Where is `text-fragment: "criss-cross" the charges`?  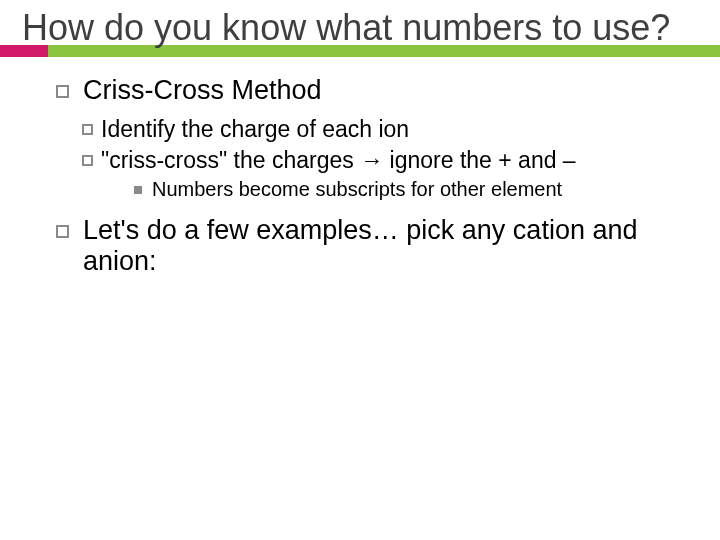
text-fragment: "criss-cross" the charges is located at coordinates (230, 160).